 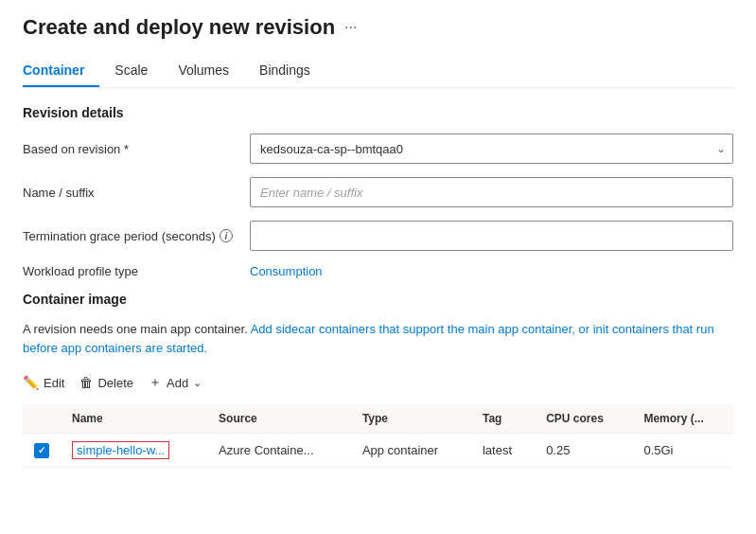 I want to click on page-title: Create and deploy new revision, so click(x=179, y=27).